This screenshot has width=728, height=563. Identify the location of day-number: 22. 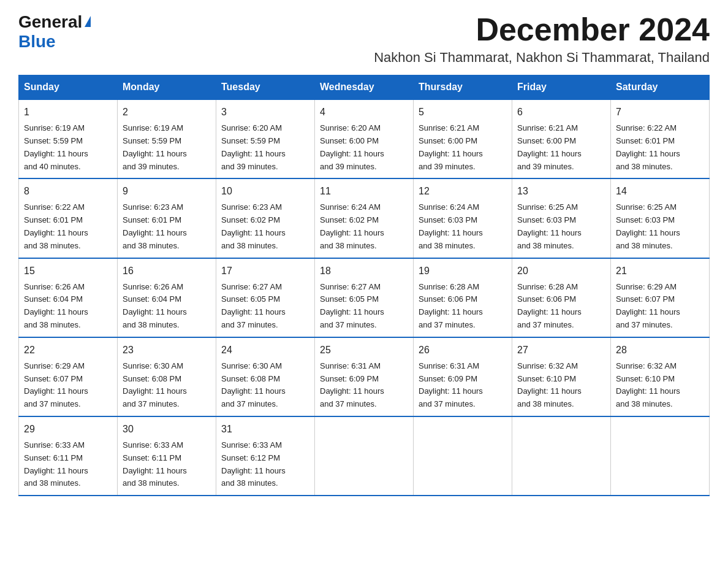
(68, 350).